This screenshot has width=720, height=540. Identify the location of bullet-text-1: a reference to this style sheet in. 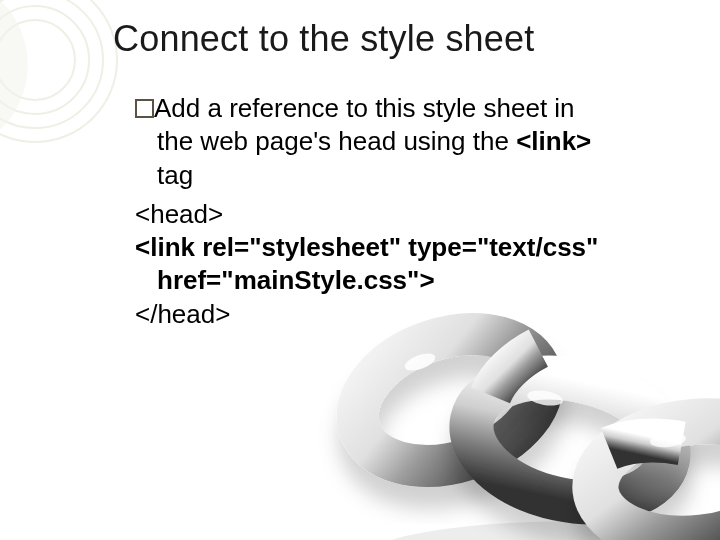
(387, 108).